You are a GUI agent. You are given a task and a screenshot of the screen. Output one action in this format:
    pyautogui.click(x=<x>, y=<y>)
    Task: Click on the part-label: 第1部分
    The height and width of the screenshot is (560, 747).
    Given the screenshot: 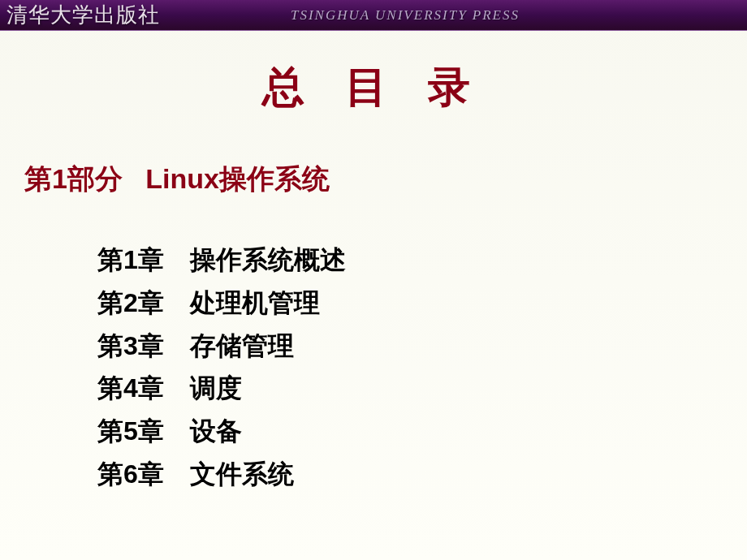 What is the action you would take?
    pyautogui.click(x=73, y=179)
    